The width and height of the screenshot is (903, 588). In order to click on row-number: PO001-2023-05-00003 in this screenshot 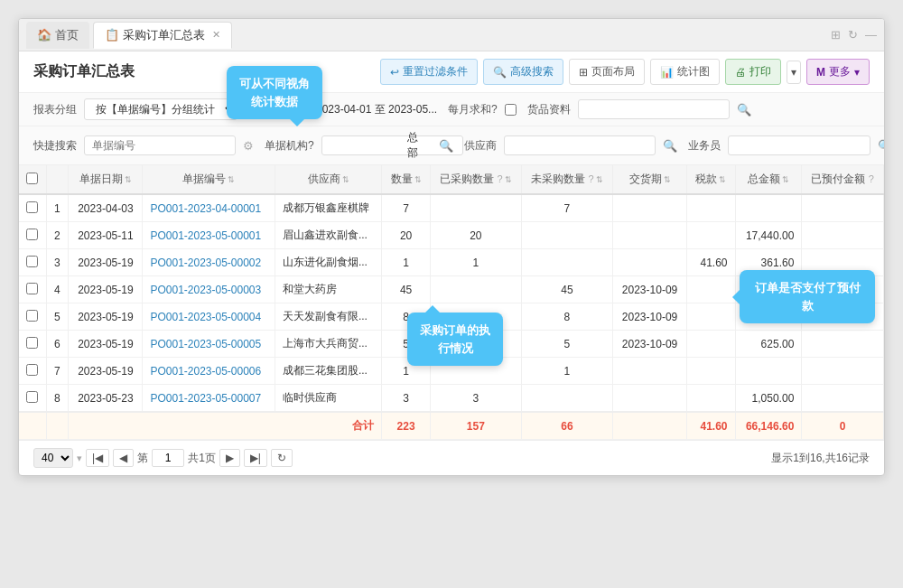, I will do `click(209, 290)`.